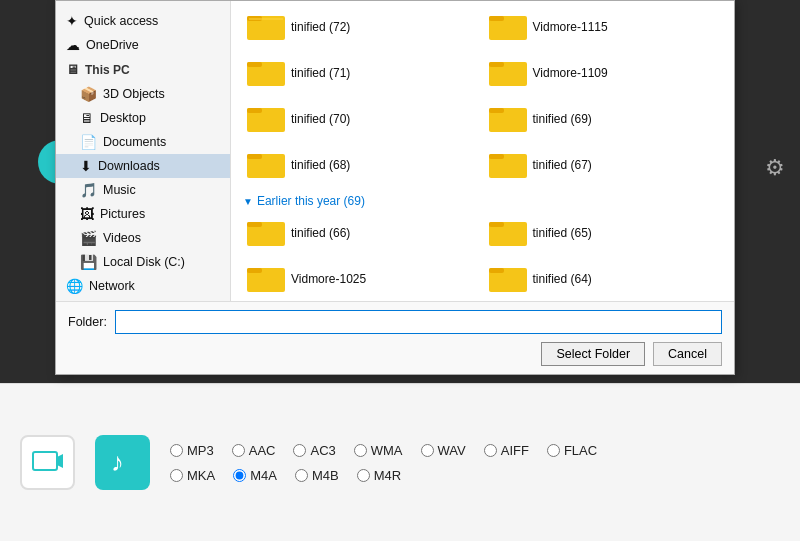  Describe the element at coordinates (604, 279) in the screenshot. I see `folder-item-tinified-64: tinified (64)` at that location.